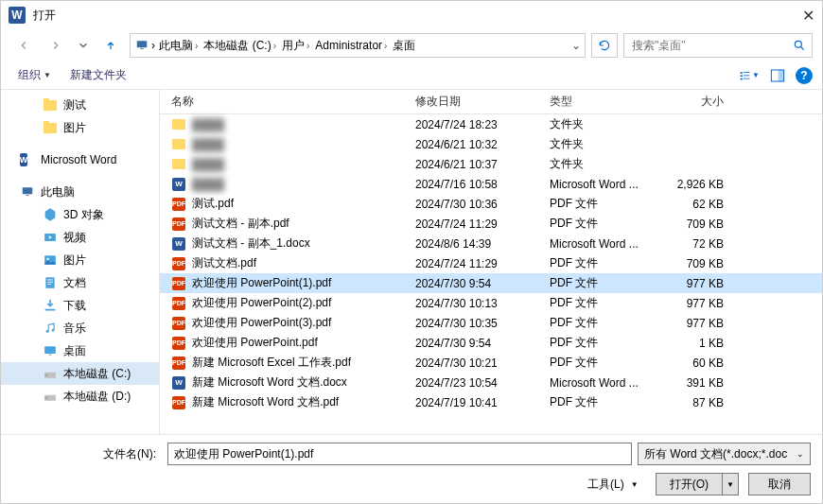 The width and height of the screenshot is (823, 504). I want to click on column-headers: 名称 修改日期 类型 大小, so click(491, 102).